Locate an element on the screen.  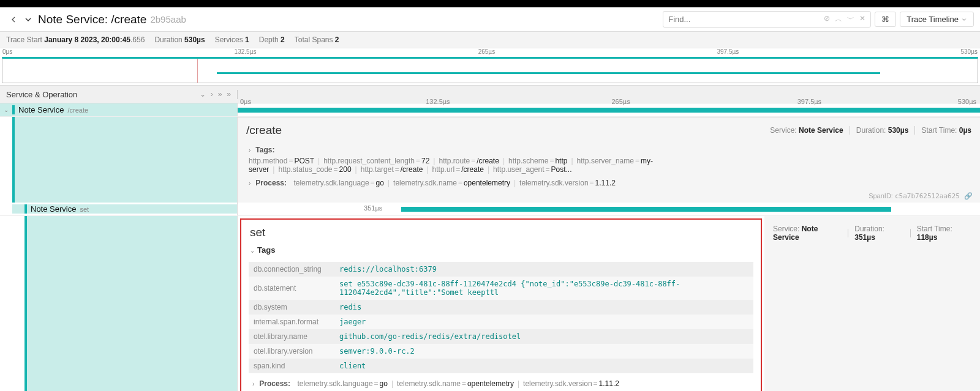
table-row: db.connection_stringredis://localhost:63… is located at coordinates (501, 269).